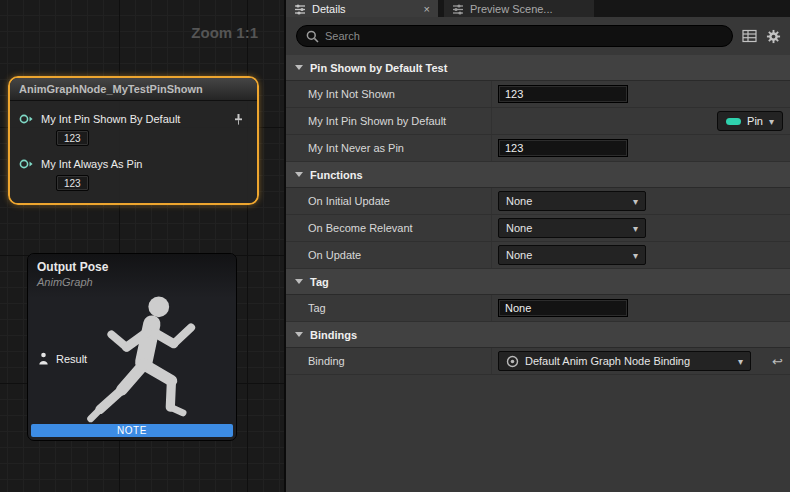 This screenshot has width=790, height=492. I want to click on pin-capsule-icon, so click(734, 122).